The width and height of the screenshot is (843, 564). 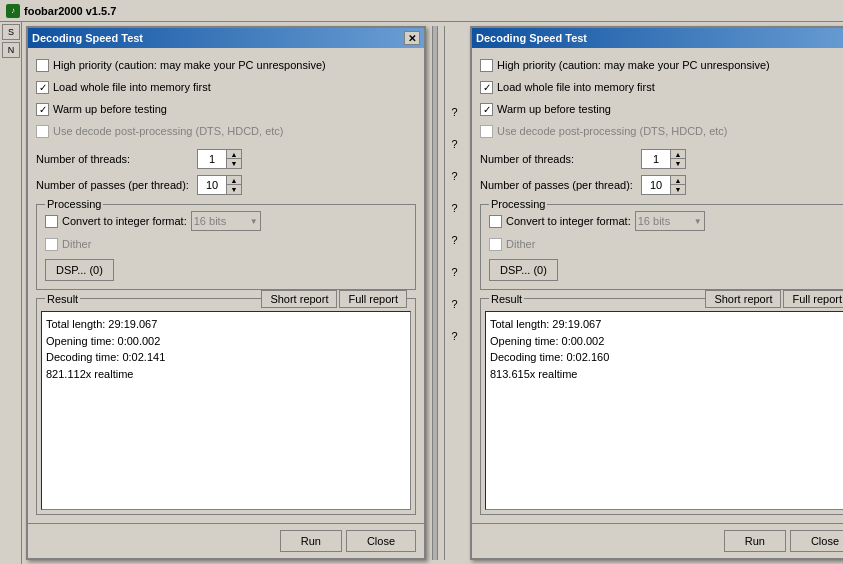 What do you see at coordinates (218, 38) in the screenshot?
I see `dialog-left-title: Decoding Speed Test` at bounding box center [218, 38].